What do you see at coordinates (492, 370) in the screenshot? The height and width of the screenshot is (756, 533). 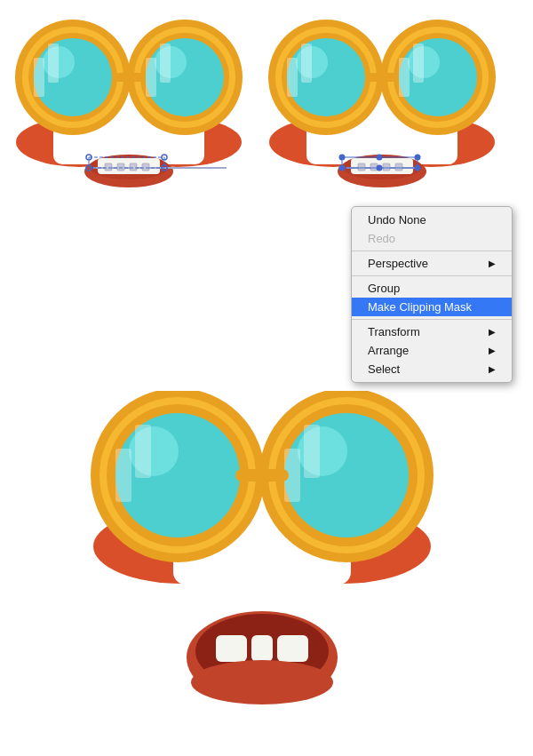 I see `select-arrow-icon: ▶` at bounding box center [492, 370].